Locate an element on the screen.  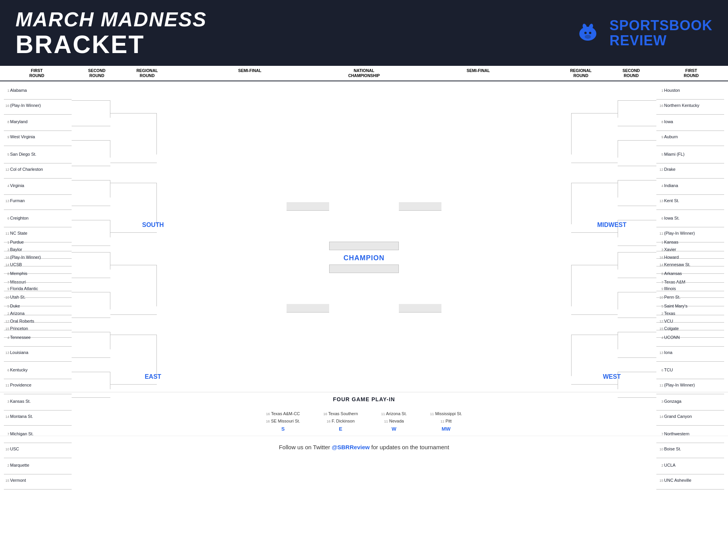
left-bracket: 1Alabama 16(Play-In Winner) 8Maryland 9W… is located at coordinates (91, 232).